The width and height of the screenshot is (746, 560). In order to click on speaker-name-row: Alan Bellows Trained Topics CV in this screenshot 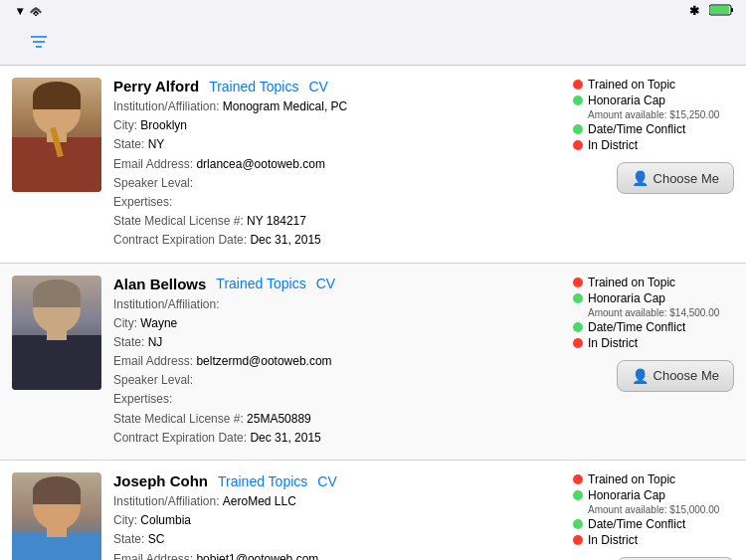, I will do `click(339, 284)`.